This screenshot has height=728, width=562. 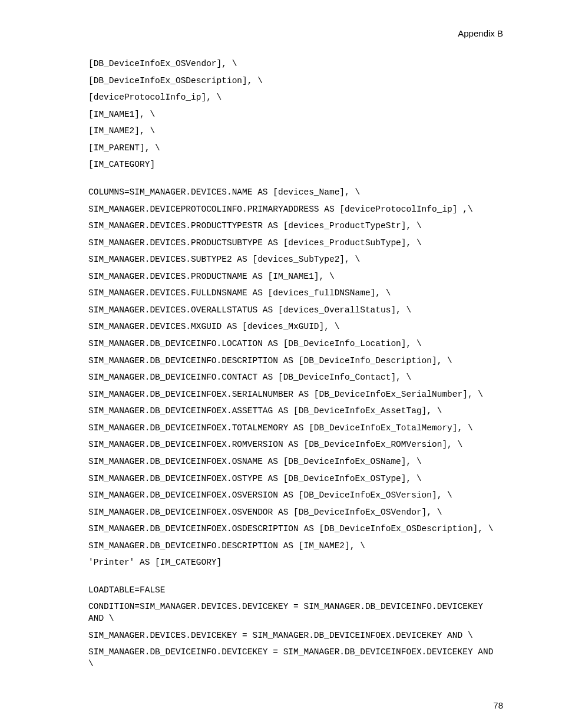 What do you see at coordinates (296, 496) in the screenshot?
I see `code-line: SIM_MANAGER.DB_DEVICEINFOEX.OSVERSION AS…` at bounding box center [296, 496].